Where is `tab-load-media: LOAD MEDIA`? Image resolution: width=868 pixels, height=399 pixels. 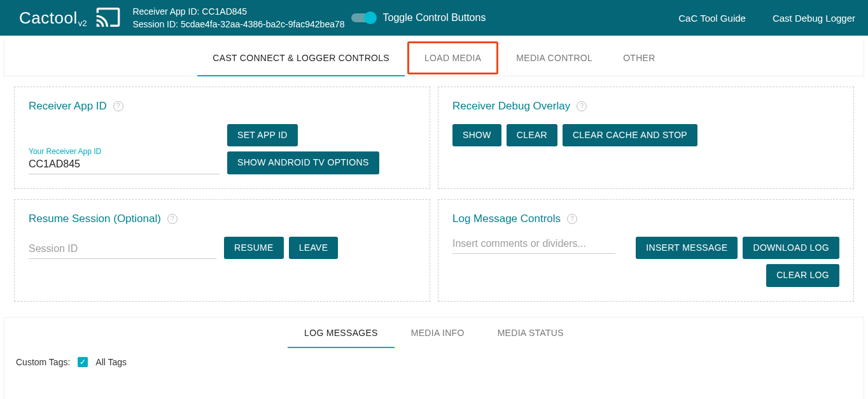 tab-load-media: LOAD MEDIA is located at coordinates (453, 58).